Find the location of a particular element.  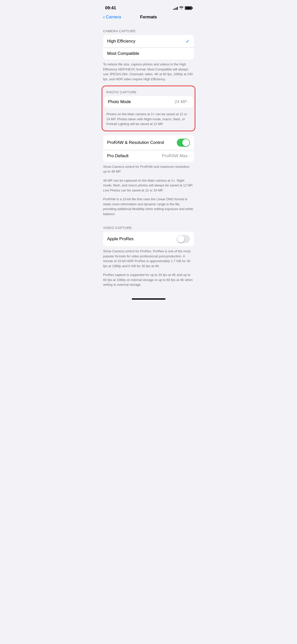

photo-capture-description: Photos on the Main camera at 1× can be s… is located at coordinates (148, 120).